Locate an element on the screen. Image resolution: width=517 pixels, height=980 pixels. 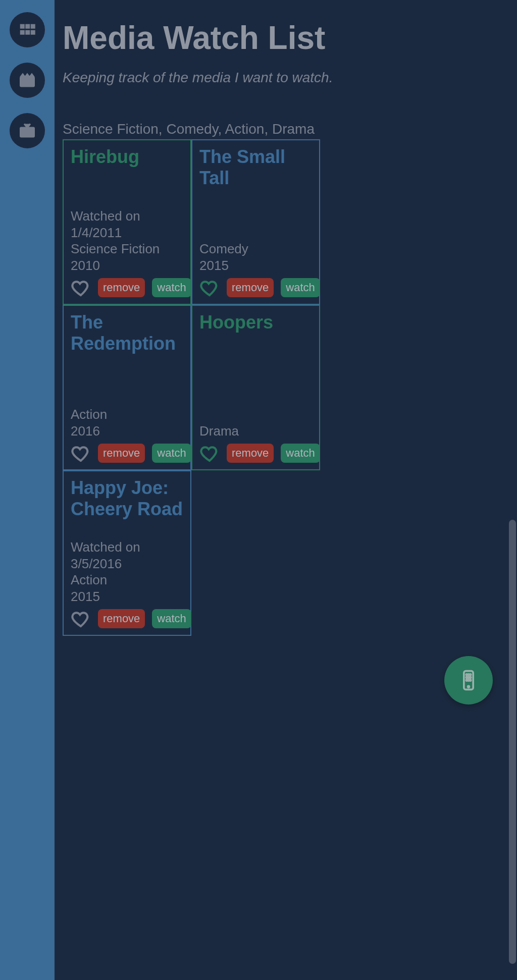
media-card-title: The Redemption is located at coordinates (127, 333).